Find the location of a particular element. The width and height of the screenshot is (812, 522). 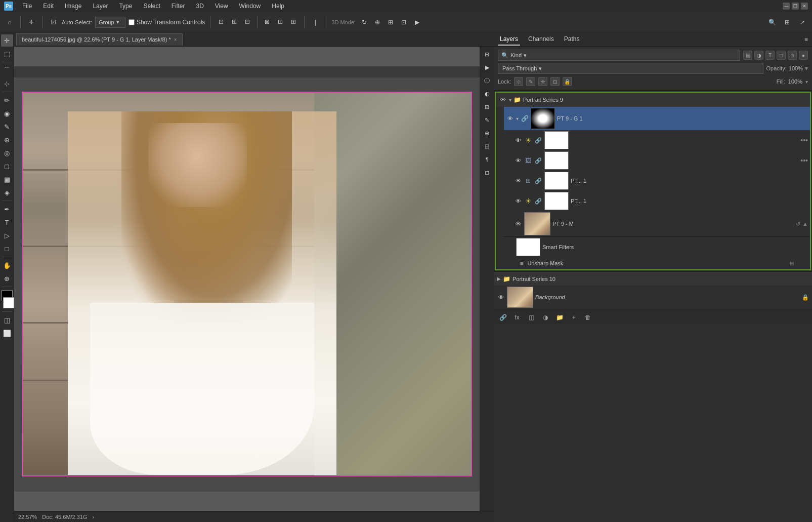

quick-mask-tool: ◫ is located at coordinates (7, 320).